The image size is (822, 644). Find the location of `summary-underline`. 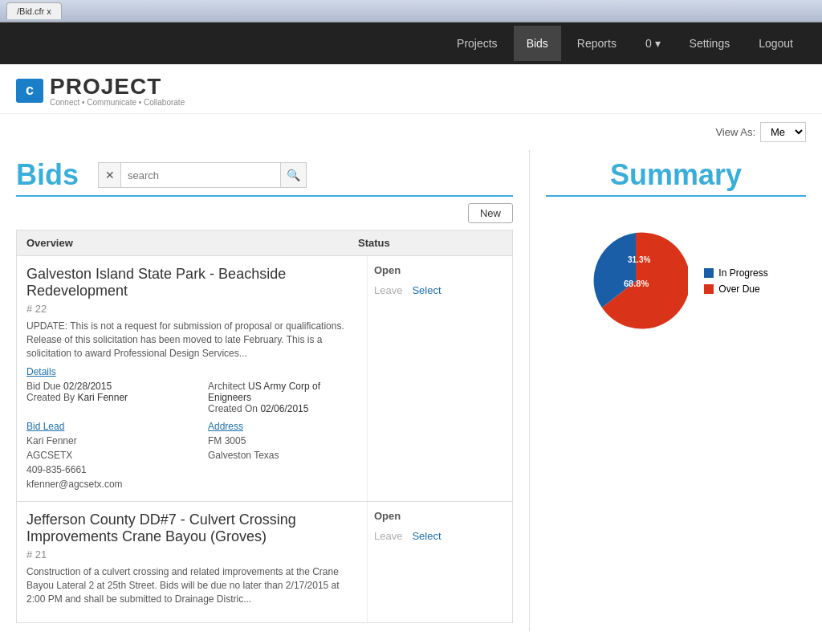

summary-underline is located at coordinates (676, 196).